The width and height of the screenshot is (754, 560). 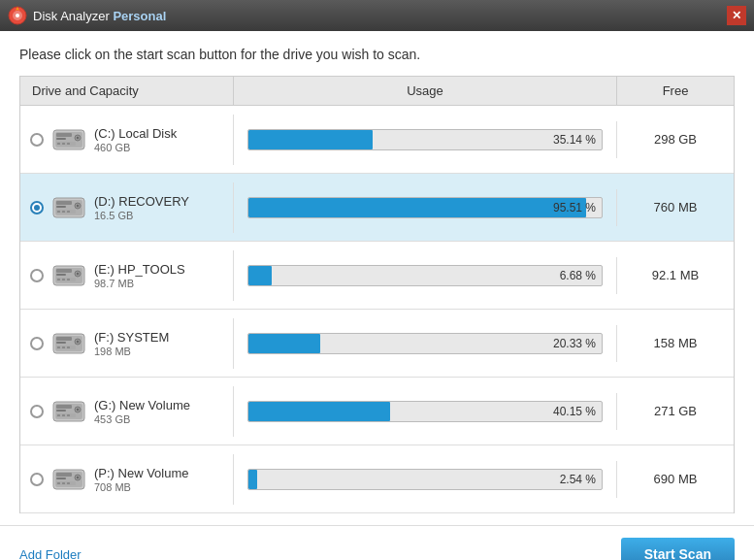 What do you see at coordinates (377, 208) in the screenshot?
I see `drive-row-d: (D:) RECOVERY16.5 GB95.51 %760 MB` at bounding box center [377, 208].